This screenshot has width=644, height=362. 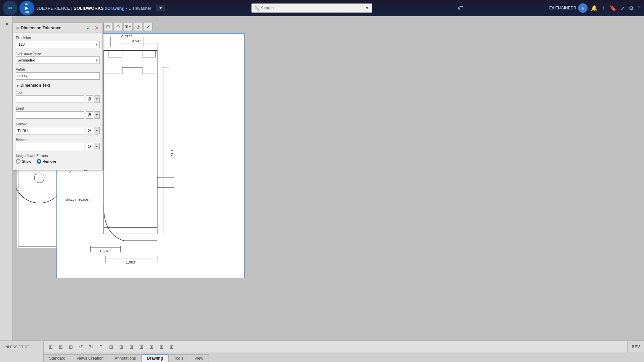 What do you see at coordinates (312, 8) in the screenshot?
I see `search-bar: 🔍 ▼` at bounding box center [312, 8].